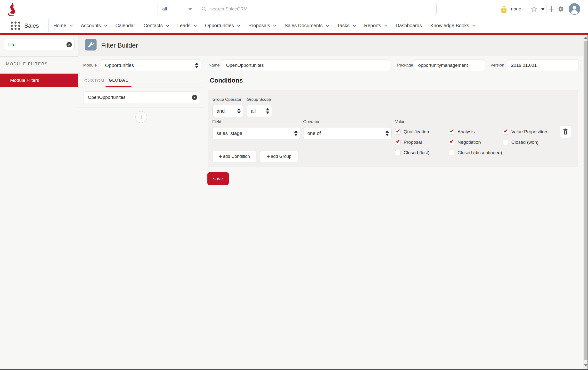 This screenshot has width=588, height=370. I want to click on value-option-negotiation: Negotiation, so click(476, 142).